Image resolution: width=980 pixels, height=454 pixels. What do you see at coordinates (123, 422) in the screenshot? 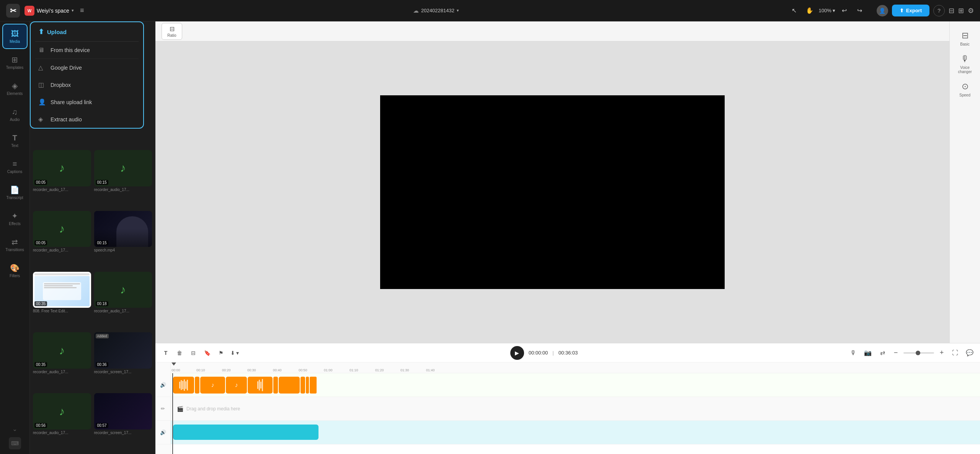
I see `list-item: 00:57 recorder_screen_17...` at bounding box center [123, 422].